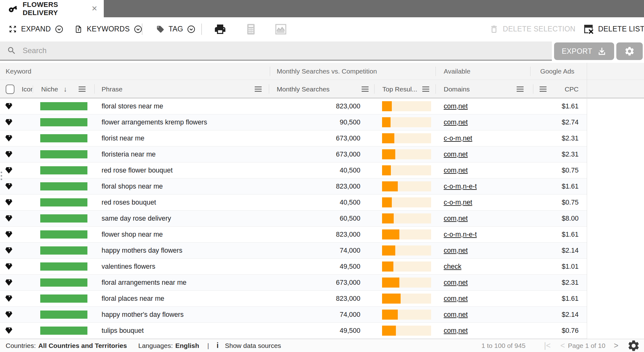 Image resolution: width=644 pixels, height=352 pixels. Describe the element at coordinates (621, 29) in the screenshot. I see `delete-list-label: DELETE LIST` at that location.